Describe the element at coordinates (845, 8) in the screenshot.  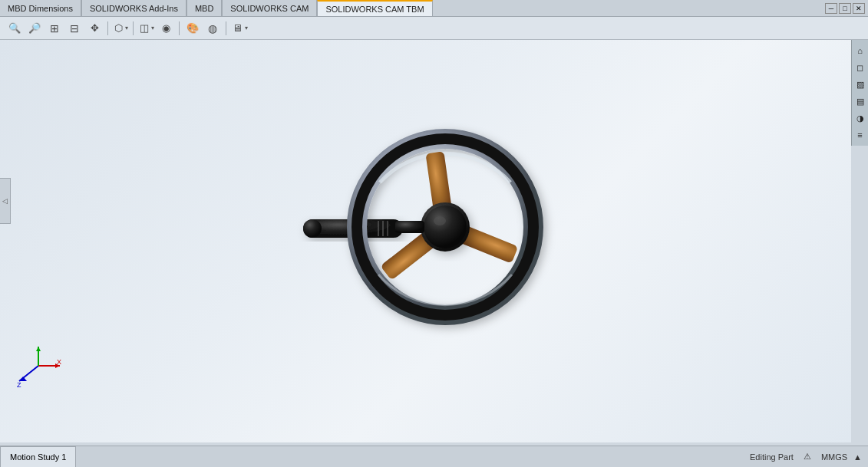
I see `restore-button: □` at that location.